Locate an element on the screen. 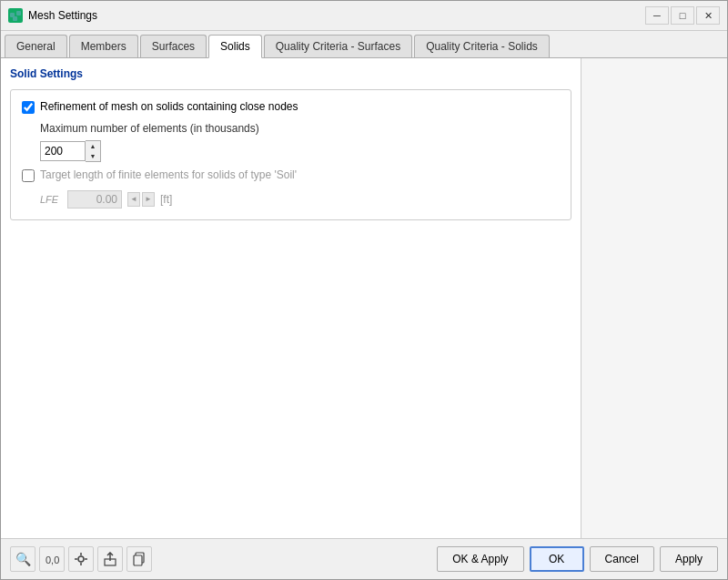 The image size is (728, 580). minimize-button: ─ is located at coordinates (657, 15).